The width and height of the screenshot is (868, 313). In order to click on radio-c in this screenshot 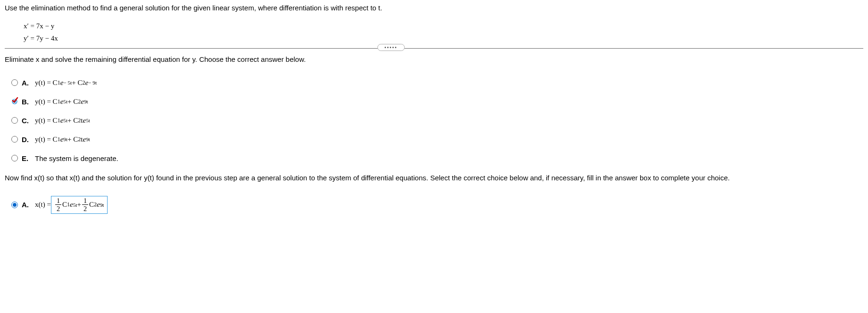, I will do `click(15, 120)`.